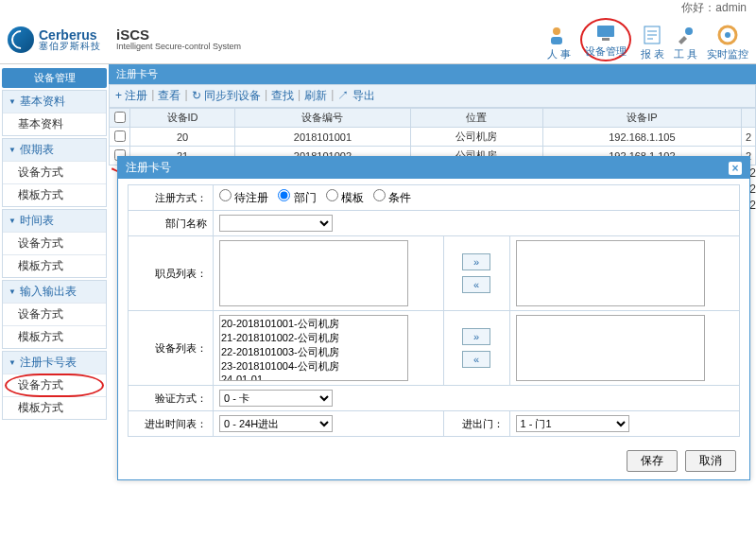  Describe the element at coordinates (55, 385) in the screenshot. I see `sidebar-item-4-0: 设备方式` at that location.